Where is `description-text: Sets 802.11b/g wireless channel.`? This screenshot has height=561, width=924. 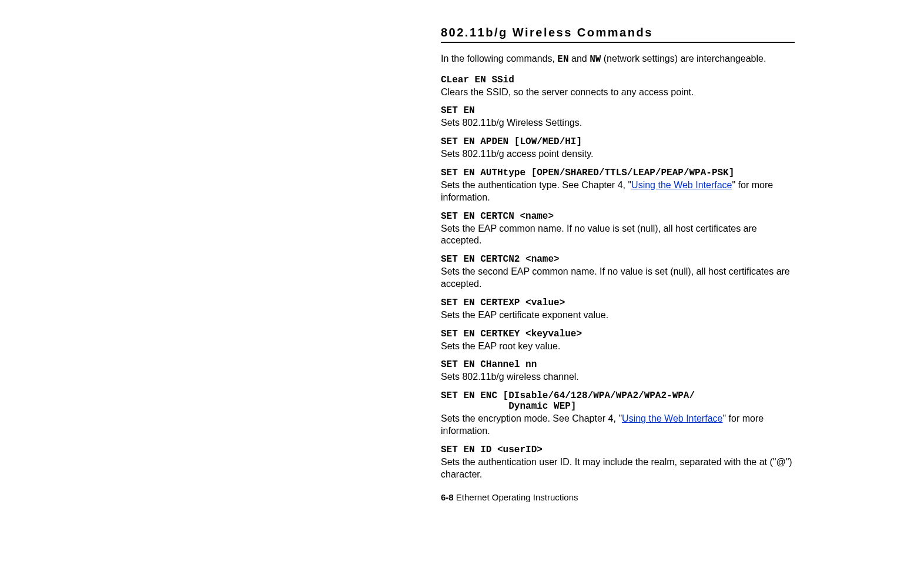 description-text: Sets 802.11b/g wireless channel. is located at coordinates (510, 376).